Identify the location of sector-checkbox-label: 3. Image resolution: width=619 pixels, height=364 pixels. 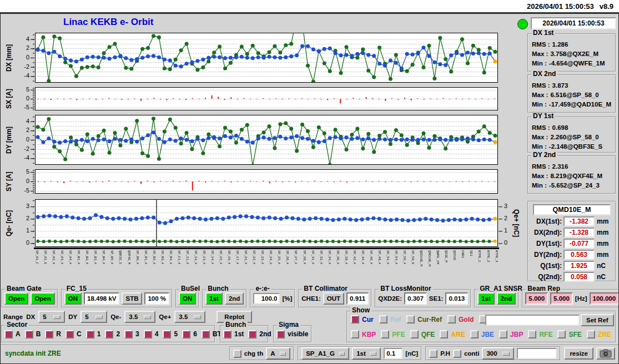
(138, 334).